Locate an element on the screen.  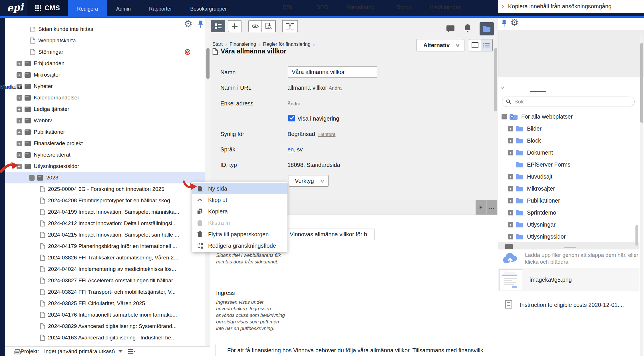
preview-button is located at coordinates (255, 26).